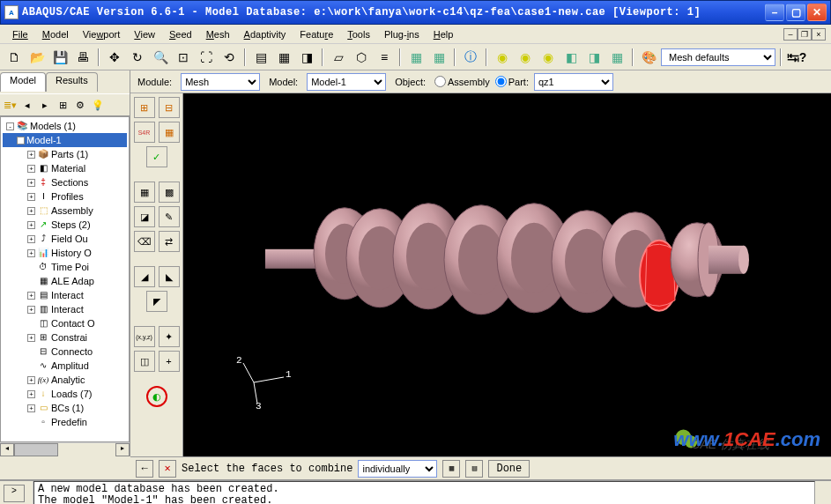 This screenshot has width=831, height=504. I want to click on tree-model-1: -Model-1, so click(65, 140).